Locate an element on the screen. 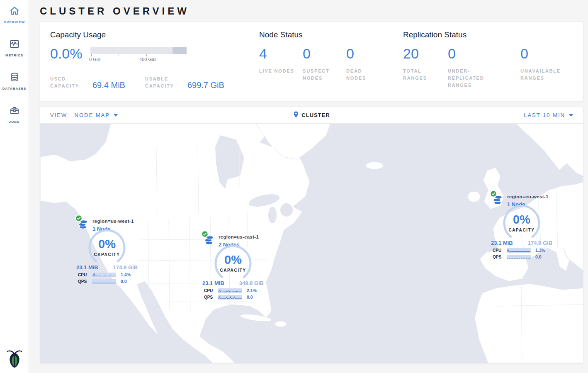 Image resolution: width=588 pixels, height=373 pixels. axis-tick-0gib: 0 GiB is located at coordinates (95, 59).